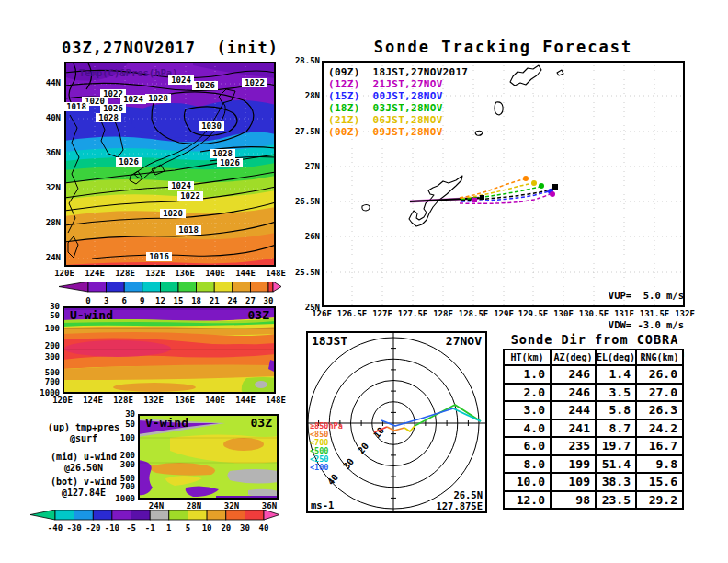  I want to click on axis-tick: 28N, so click(194, 506).